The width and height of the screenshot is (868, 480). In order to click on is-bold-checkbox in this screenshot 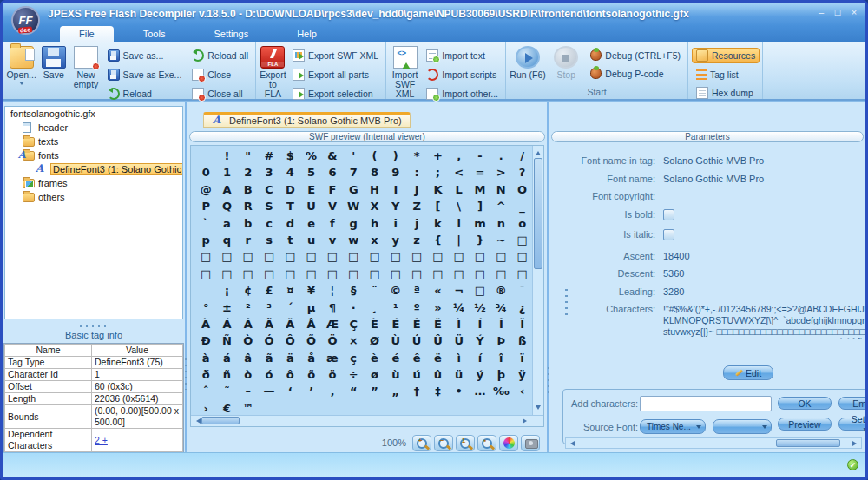, I will do `click(668, 215)`.